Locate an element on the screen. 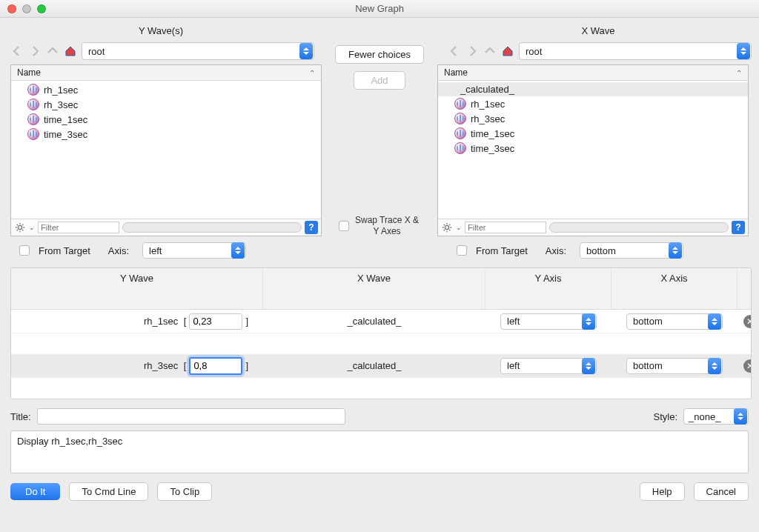 Image resolution: width=759 pixels, height=532 pixels. close-window-button is located at coordinates (12, 9).